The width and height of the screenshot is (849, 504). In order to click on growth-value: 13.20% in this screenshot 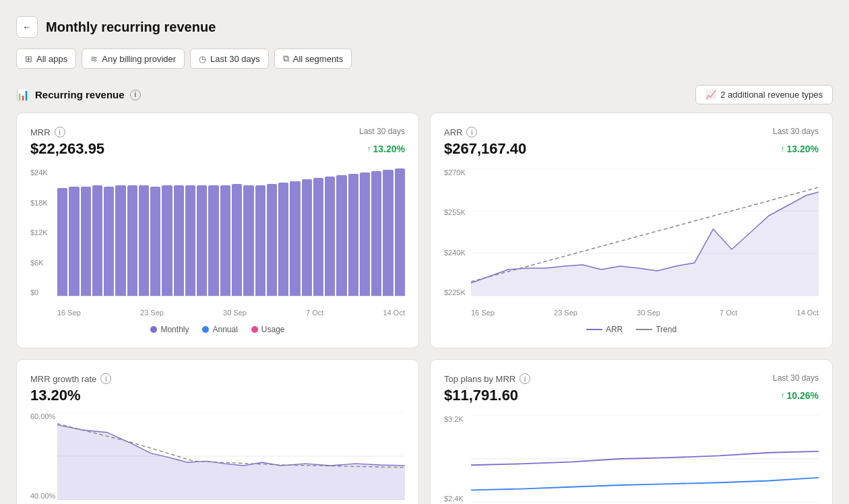, I will do `click(218, 396)`.